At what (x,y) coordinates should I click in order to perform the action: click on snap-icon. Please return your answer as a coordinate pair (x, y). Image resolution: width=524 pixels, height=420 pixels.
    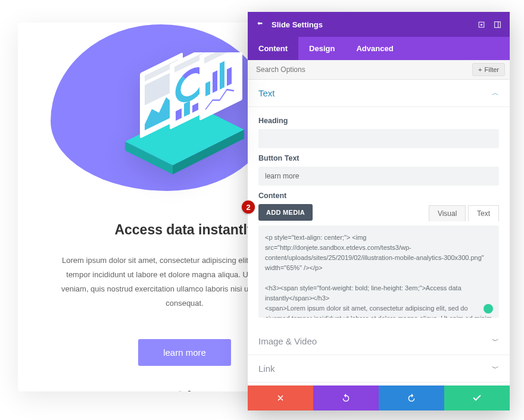
    Looking at the image, I should click on (498, 25).